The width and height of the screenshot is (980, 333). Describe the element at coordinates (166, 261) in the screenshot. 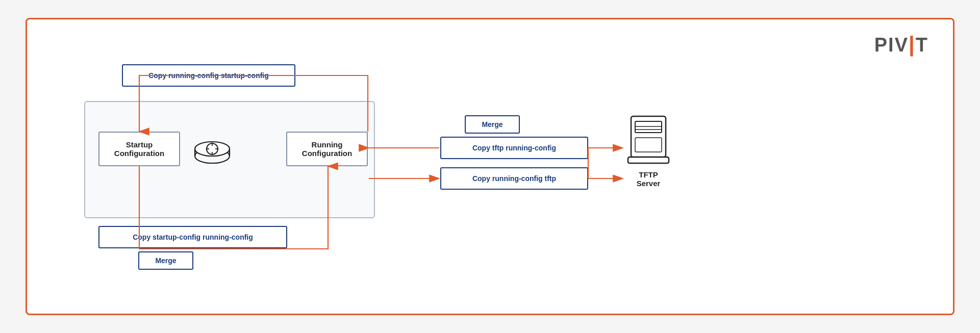

I see `bottom-merge-box: Merge` at that location.